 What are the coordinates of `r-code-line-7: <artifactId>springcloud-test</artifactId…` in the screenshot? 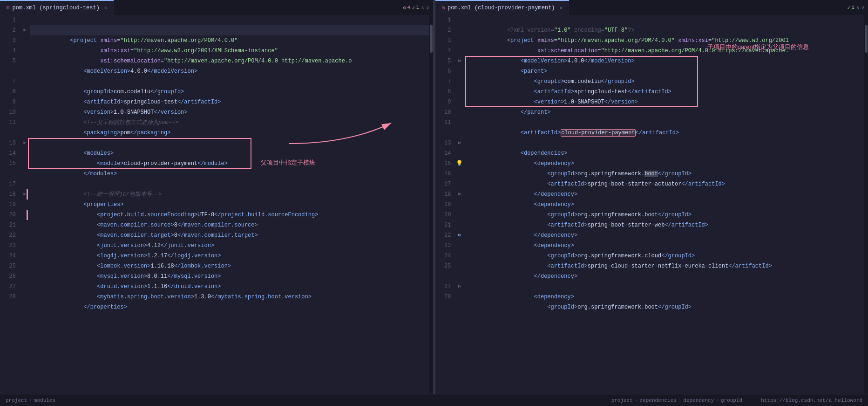 It's located at (668, 82).